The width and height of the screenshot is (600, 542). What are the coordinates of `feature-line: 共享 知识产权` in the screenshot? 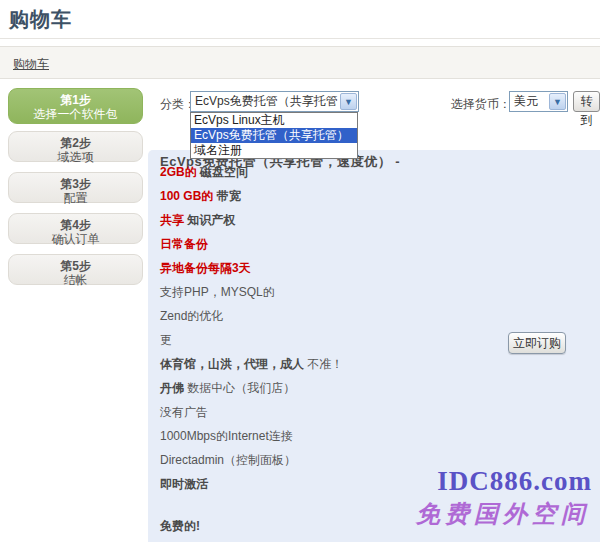 It's located at (370, 220).